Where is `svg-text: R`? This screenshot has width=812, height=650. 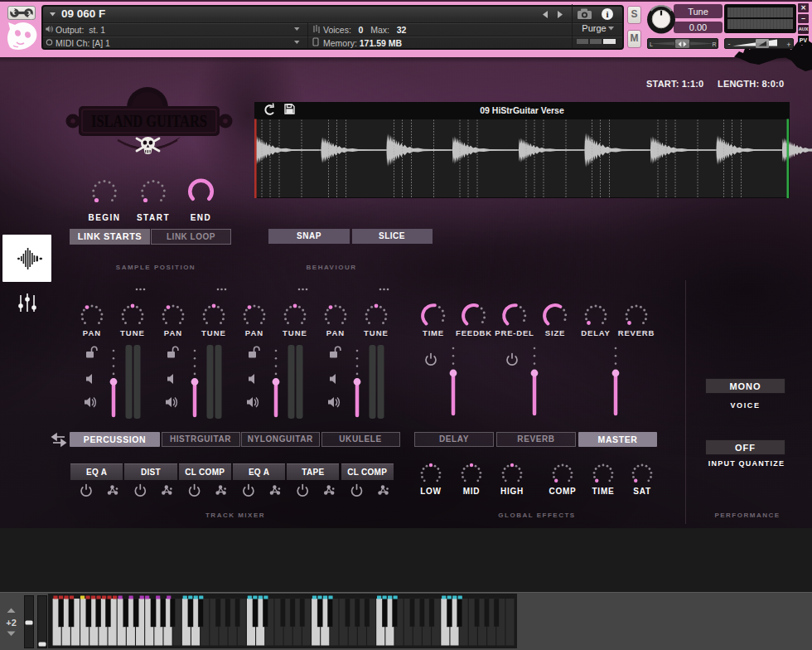 svg-text: R is located at coordinates (714, 45).